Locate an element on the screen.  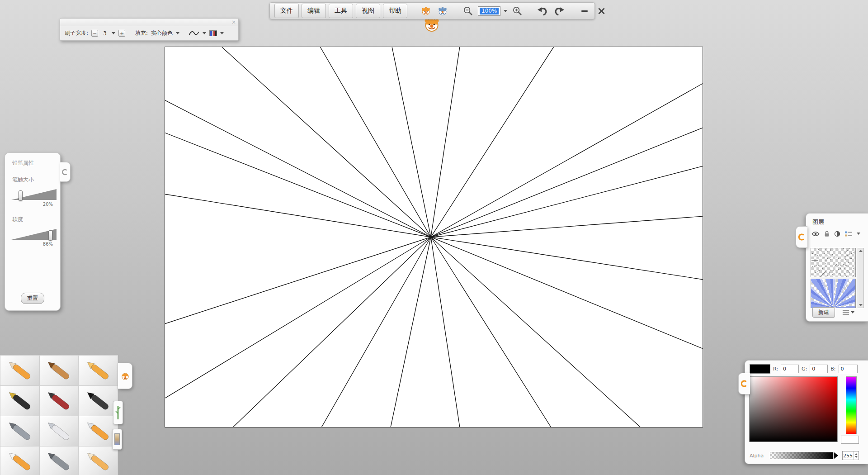
layer-options-caret is located at coordinates (859, 233).